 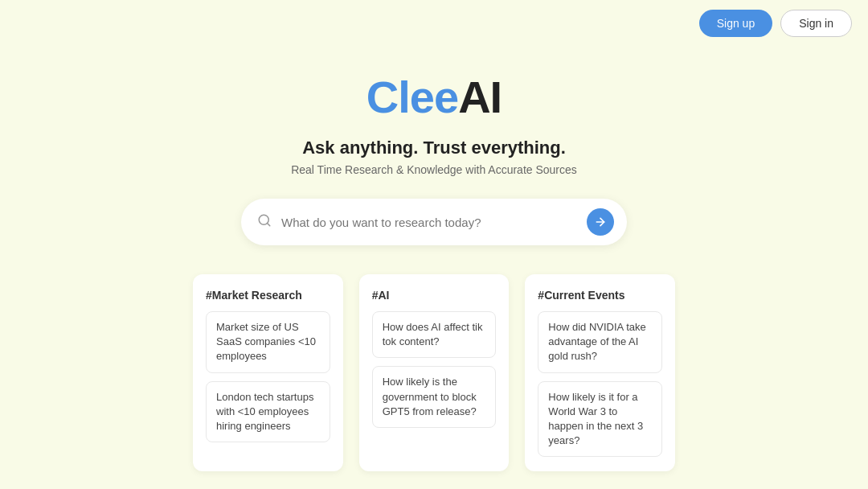 I want to click on card-item-current-events-0: How did NVIDIA take advantage of the AI …, so click(x=600, y=343).